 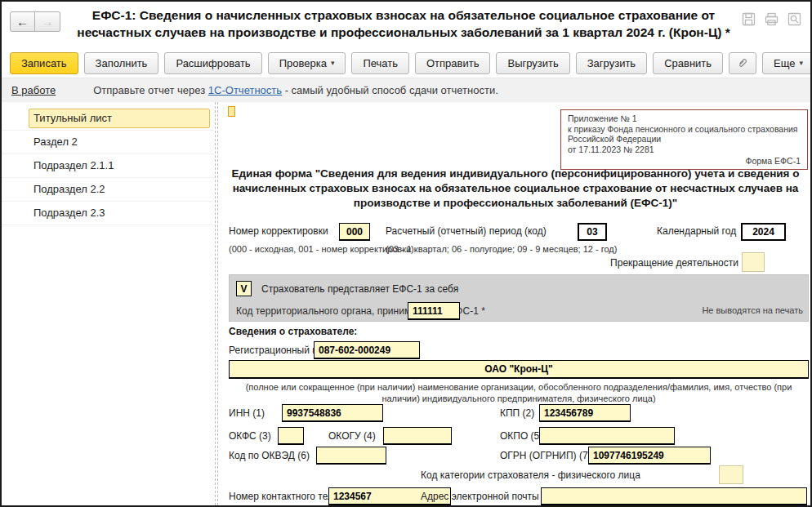 I want to click on annex-note: Приложение № 1 к приказу Фонда пенсионно…, so click(x=685, y=140).